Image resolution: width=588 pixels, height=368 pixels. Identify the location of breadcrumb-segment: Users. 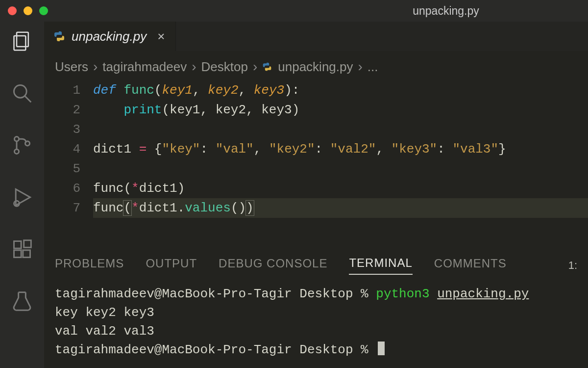
(72, 67).